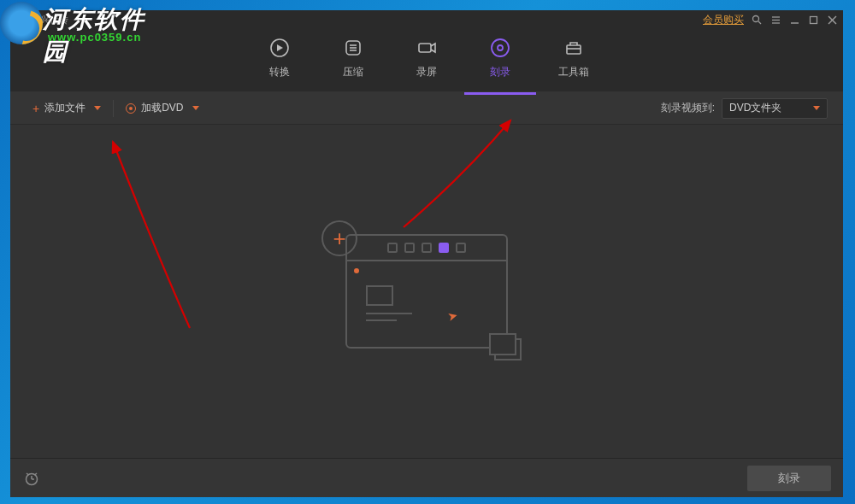 This screenshot has height=504, width=855. What do you see at coordinates (427, 61) in the screenshot?
I see `main-nav: 转换 压缩 录屏 刻录 工具箱` at bounding box center [427, 61].